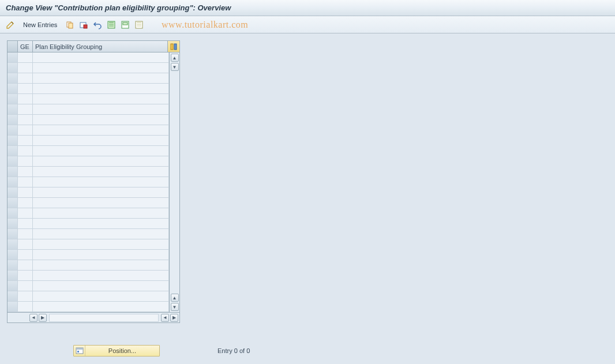 Image resolution: width=615 pixels, height=364 pixels. What do you see at coordinates (70, 25) in the screenshot?
I see `copy-icon` at bounding box center [70, 25].